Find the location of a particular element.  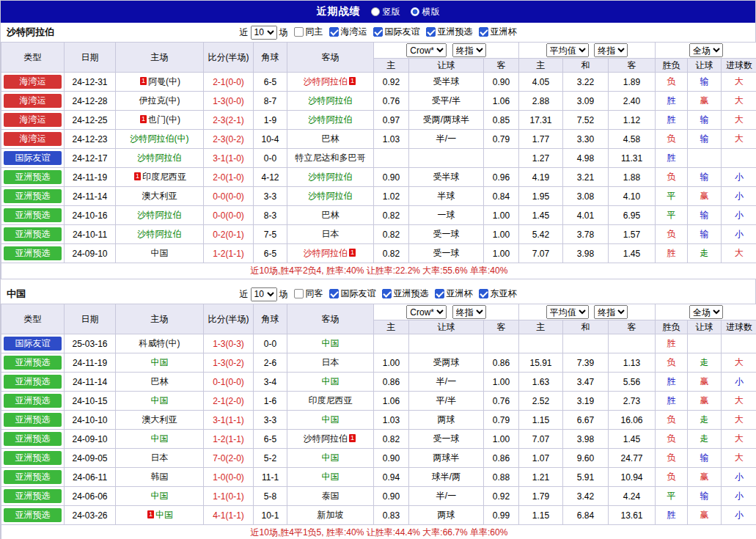

away-team-cell: 沙特阿拉伯1 is located at coordinates (331, 254).